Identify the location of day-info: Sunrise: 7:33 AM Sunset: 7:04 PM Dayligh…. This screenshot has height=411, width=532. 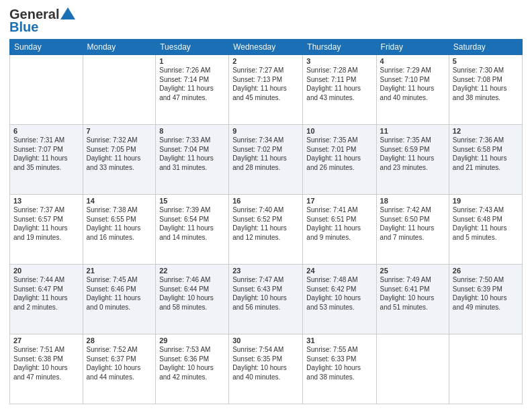
(192, 154).